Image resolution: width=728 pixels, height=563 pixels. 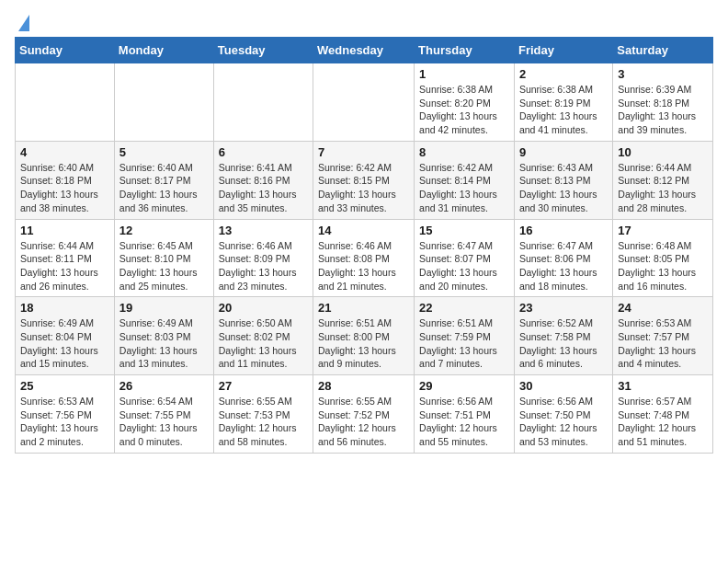 What do you see at coordinates (464, 110) in the screenshot?
I see `day-info: Sunrise: 6:38 AM Sunset: 8:20 PM Dayligh…` at bounding box center [464, 110].